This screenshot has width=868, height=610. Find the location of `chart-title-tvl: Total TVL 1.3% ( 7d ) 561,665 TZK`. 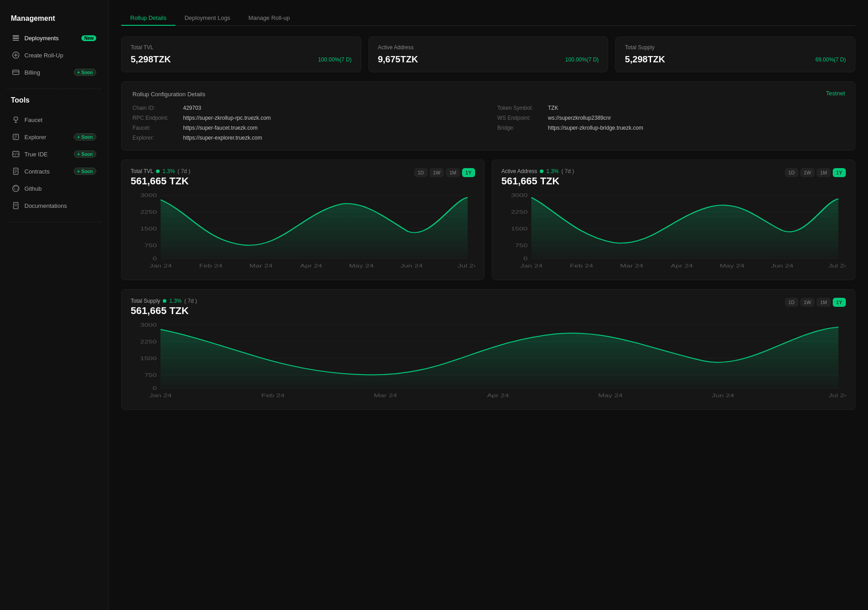

chart-title-tvl: Total TVL 1.3% ( 7d ) 561,665 TZK is located at coordinates (160, 178).